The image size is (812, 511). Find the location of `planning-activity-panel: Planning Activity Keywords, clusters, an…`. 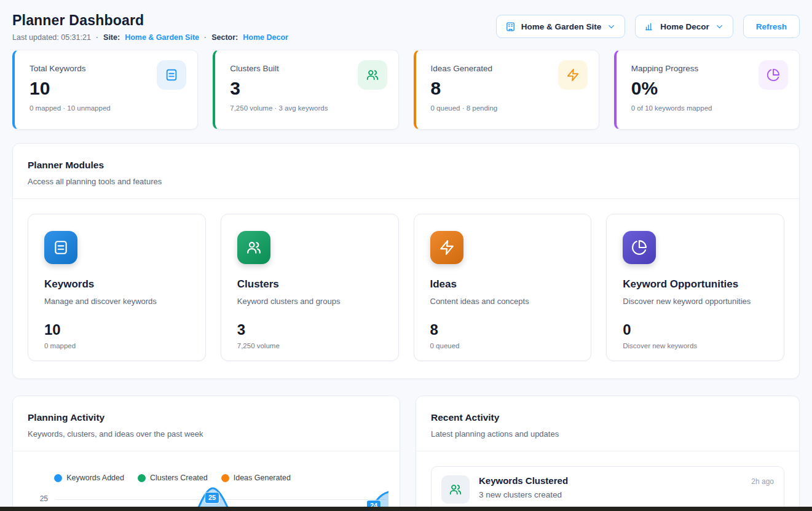

planning-activity-panel: Planning Activity Keywords, clusters, an… is located at coordinates (207, 453).